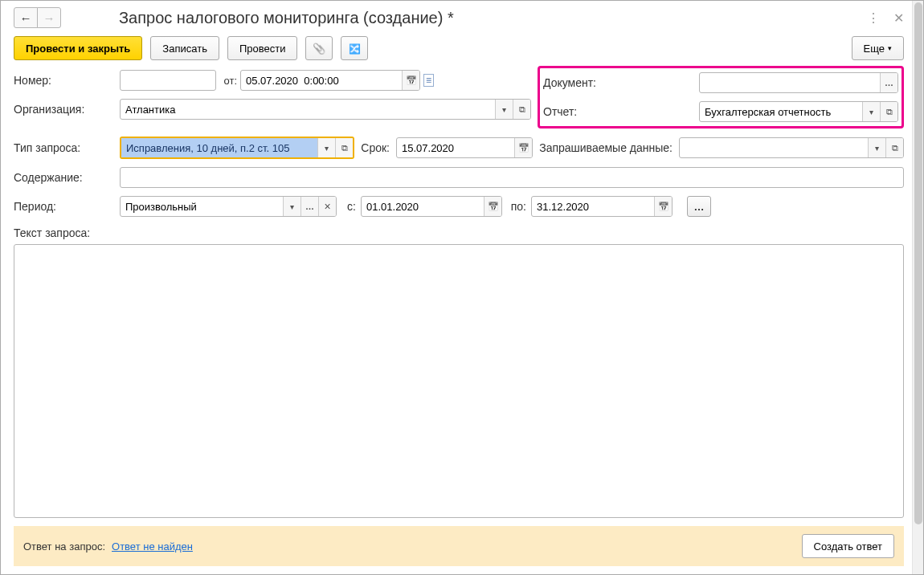 The width and height of the screenshot is (924, 575). I want to click on report-open-button, so click(889, 112).